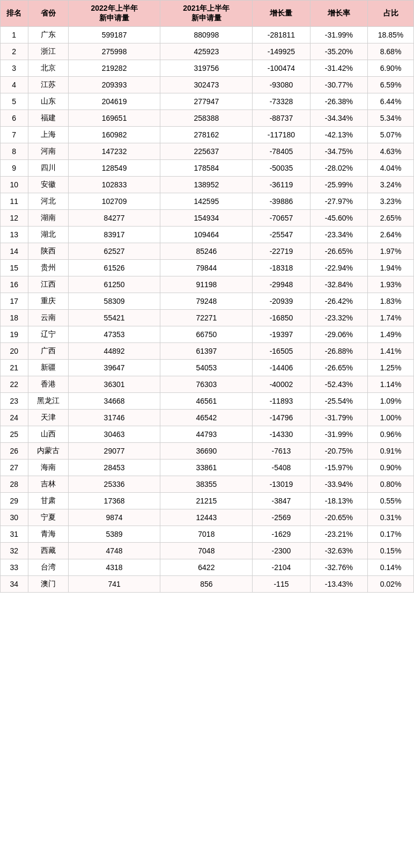 This screenshot has width=414, height=868. I want to click on cell-share: 1.74%, so click(391, 318).